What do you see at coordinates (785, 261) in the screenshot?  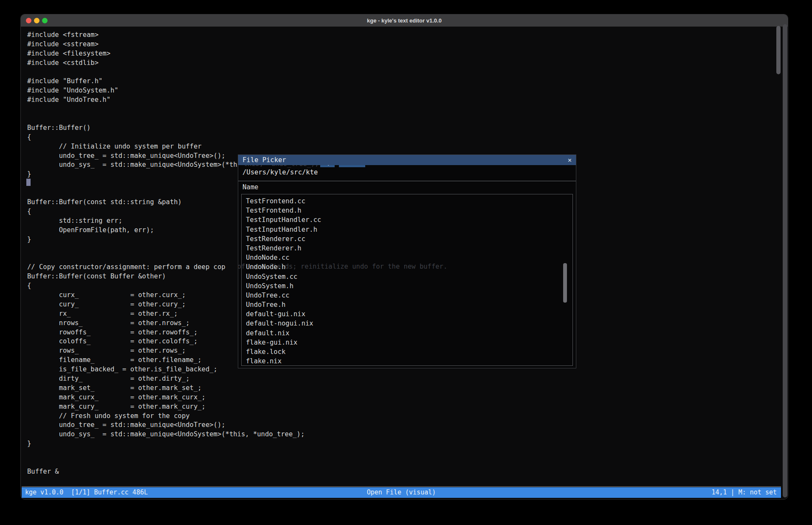 I see `editor-scrollbar-track` at bounding box center [785, 261].